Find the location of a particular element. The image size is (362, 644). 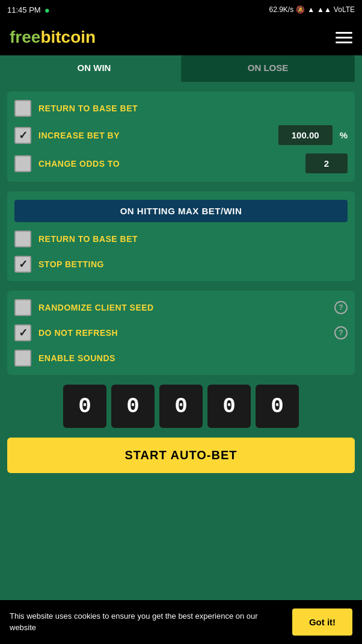

stop-betting-label: STOP BETTING is located at coordinates (193, 264).